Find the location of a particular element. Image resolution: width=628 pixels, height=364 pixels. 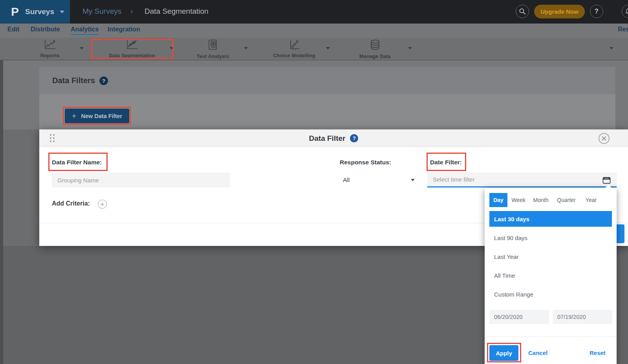

option-all-time: All Time is located at coordinates (551, 275).